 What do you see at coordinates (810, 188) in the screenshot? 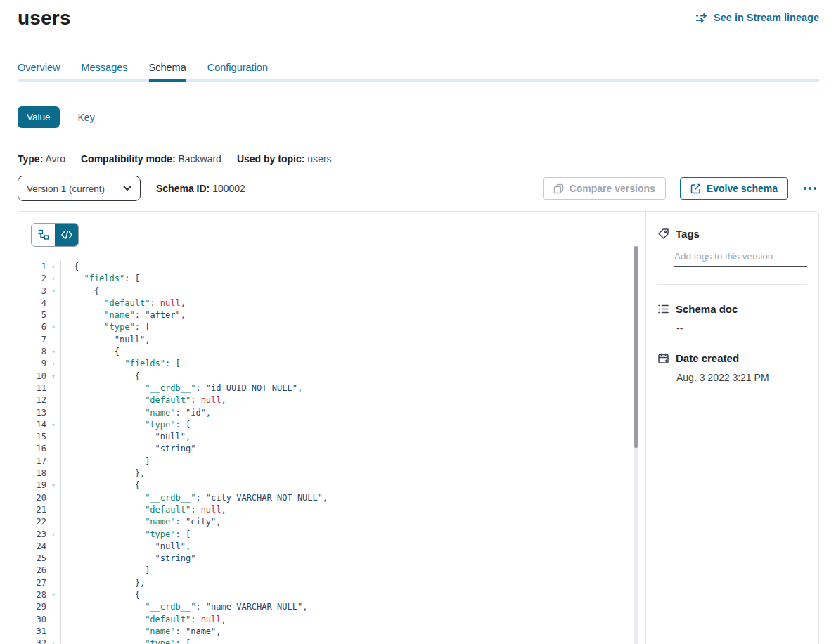
I see `more-options-button` at bounding box center [810, 188].